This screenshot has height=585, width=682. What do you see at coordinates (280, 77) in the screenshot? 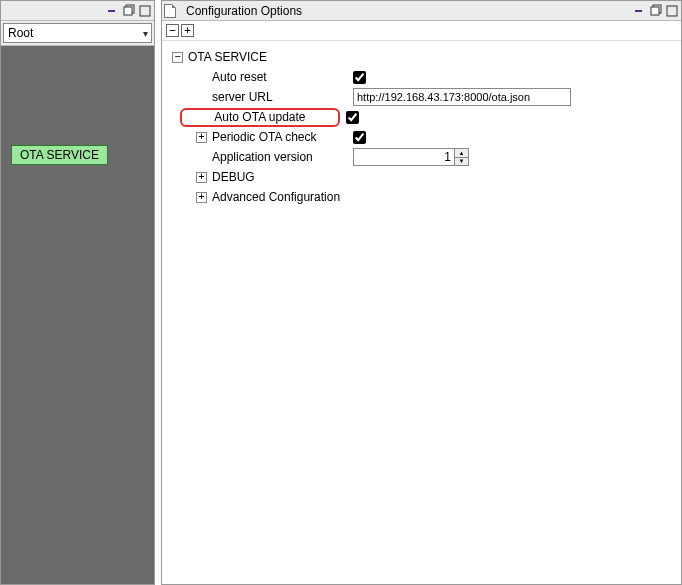
I see `label-auto-reset: Auto reset` at bounding box center [280, 77].